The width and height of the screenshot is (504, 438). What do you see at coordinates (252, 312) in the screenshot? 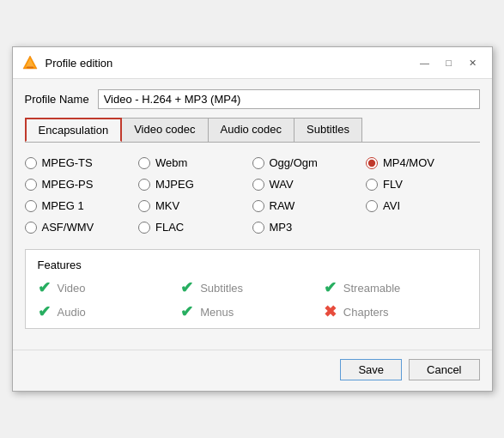
I see `feature-menus: ✔ Menus` at bounding box center [252, 312].